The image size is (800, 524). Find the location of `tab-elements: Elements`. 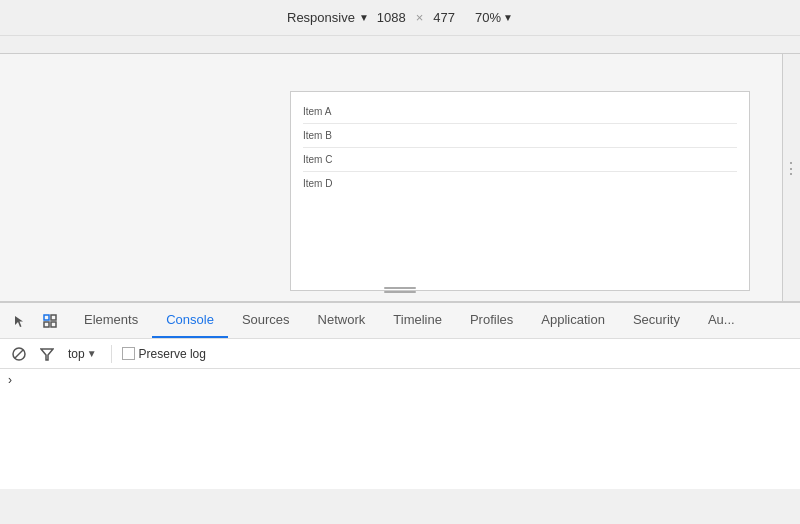

tab-elements: Elements is located at coordinates (111, 320).